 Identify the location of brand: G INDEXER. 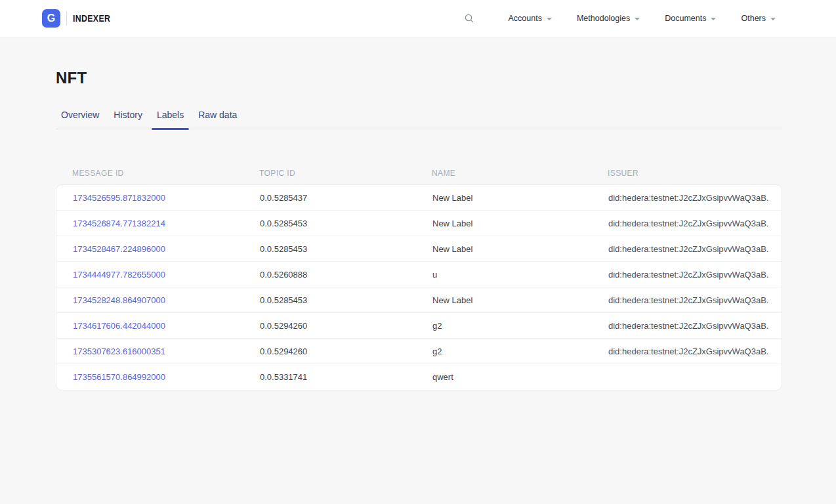
(79, 18).